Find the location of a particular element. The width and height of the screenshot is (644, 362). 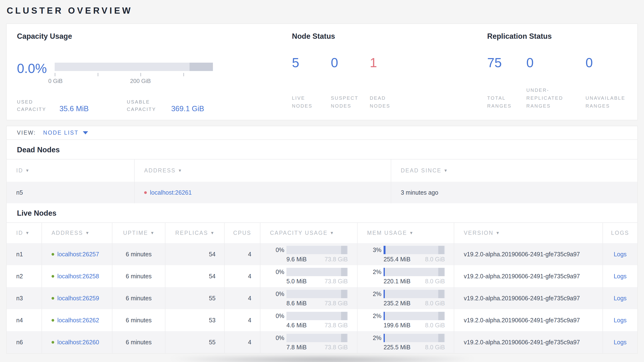

live-nodes-header-row: ID▼ ADDRESS▼ UPTIME▼ REPLICAS▼ CPUS CAPA… is located at coordinates (322, 233).